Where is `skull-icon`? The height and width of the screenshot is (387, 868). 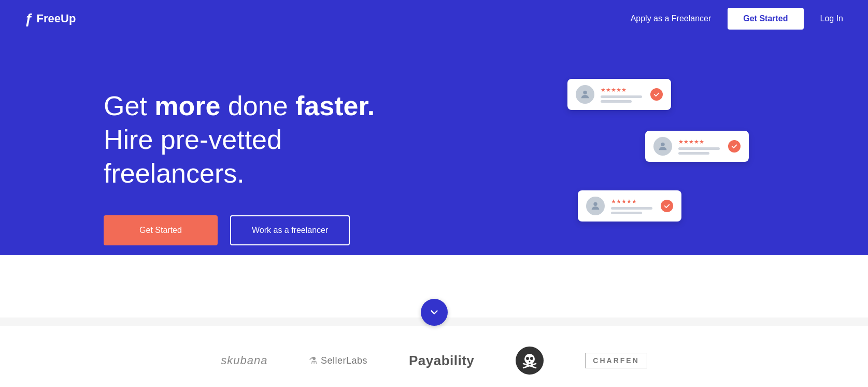 skull-icon is located at coordinates (530, 361).